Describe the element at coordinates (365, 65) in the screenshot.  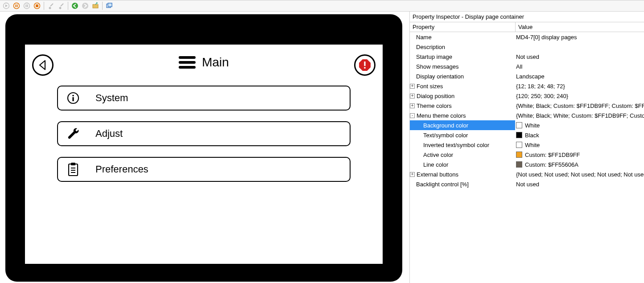
I see `alert-icon` at that location.